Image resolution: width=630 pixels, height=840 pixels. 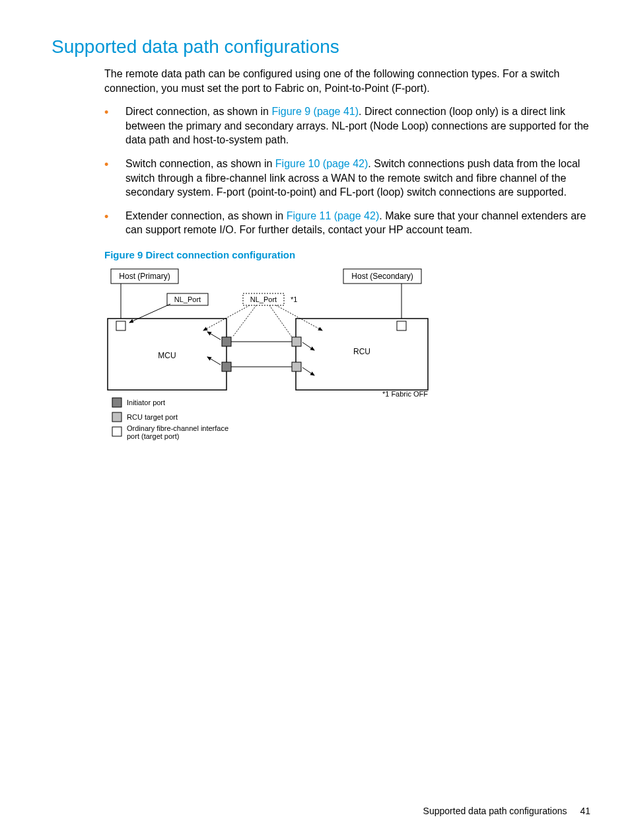 I want to click on list-item: Direct connection, as shown in Figure 9 …, so click(x=354, y=126).